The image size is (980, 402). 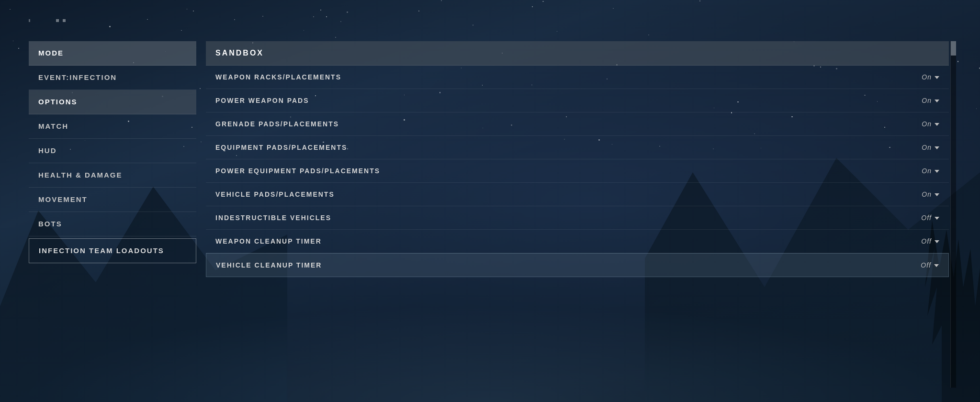 I want to click on dropdown-arrow-grenade-pads, so click(x=937, y=124).